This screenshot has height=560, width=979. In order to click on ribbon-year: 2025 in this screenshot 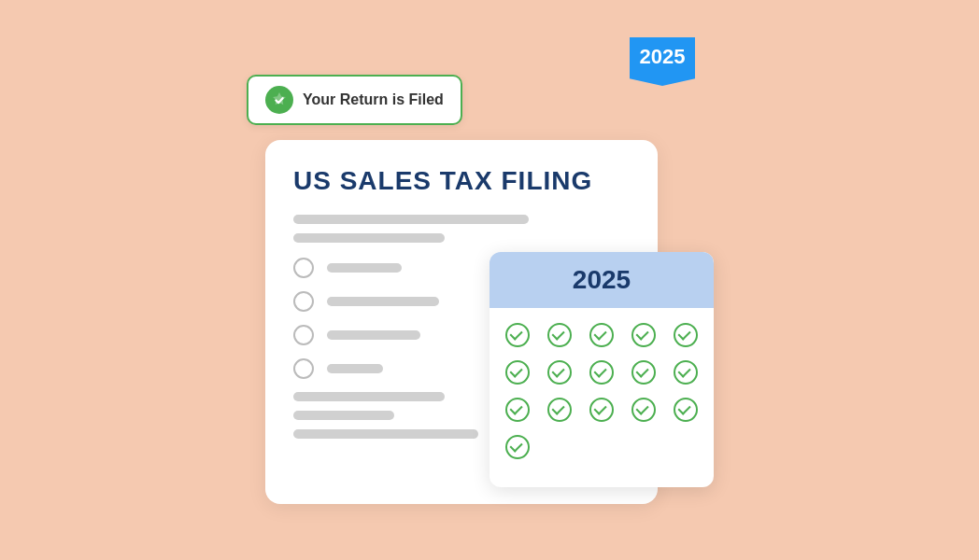, I will do `click(663, 56)`.